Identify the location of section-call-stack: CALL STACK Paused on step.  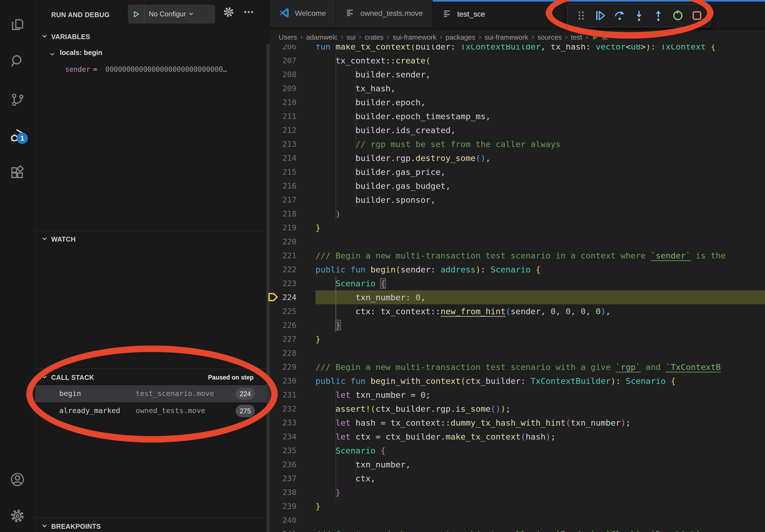
(153, 378).